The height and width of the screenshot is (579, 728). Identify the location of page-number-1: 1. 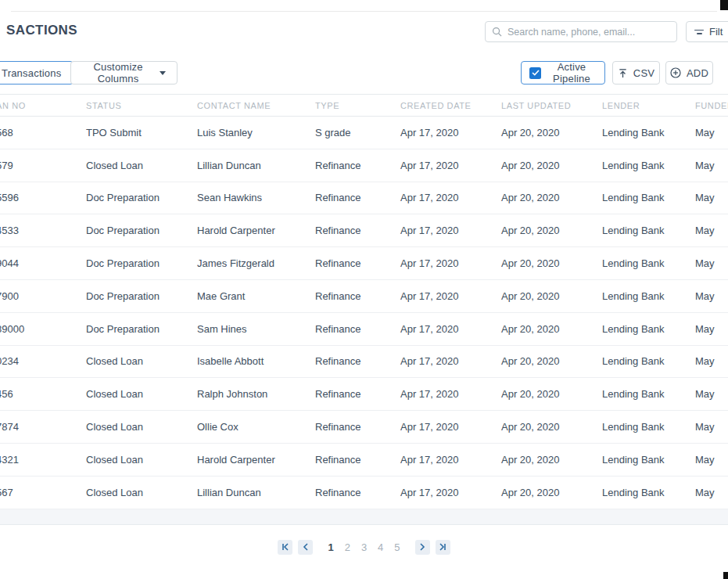
(330, 548).